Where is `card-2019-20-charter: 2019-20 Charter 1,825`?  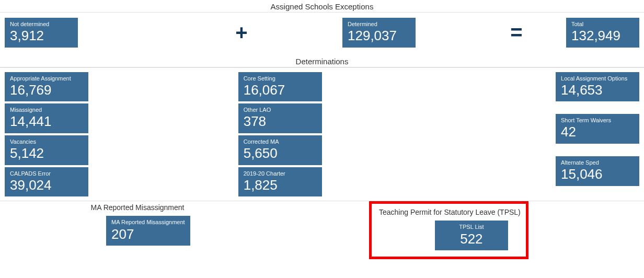 card-2019-20-charter: 2019-20 Charter 1,825 is located at coordinates (280, 182).